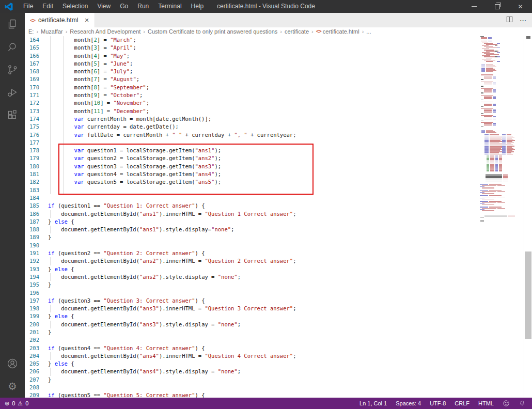  Describe the element at coordinates (278, 56) in the screenshot. I see `code-line: 166 month[4] = "May";` at that location.